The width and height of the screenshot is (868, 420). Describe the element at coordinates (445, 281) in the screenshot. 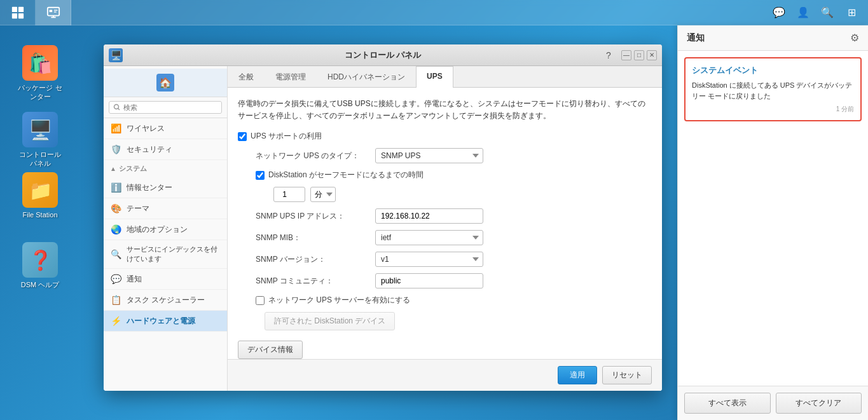

I see `snmp-community-row: SNMP コミュニティ：` at that location.